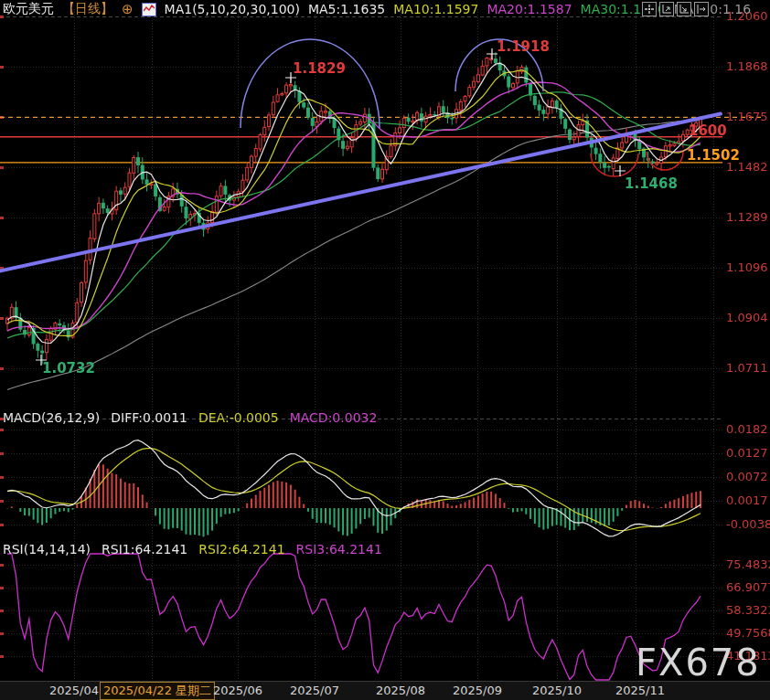 This screenshot has height=700, width=770. I want to click on price-axis-tick: 1.1289, so click(747, 217).